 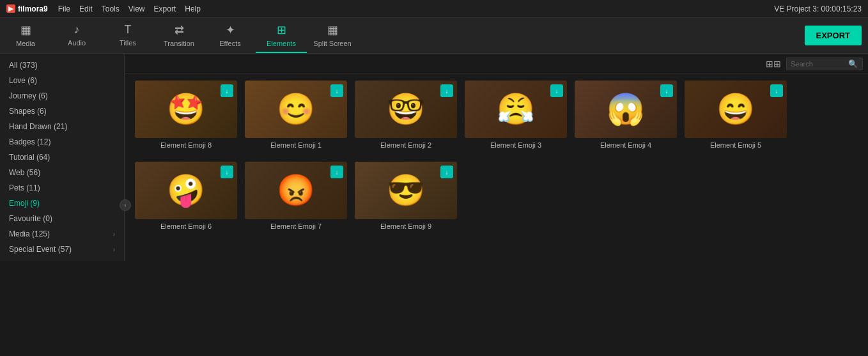 What do you see at coordinates (281, 30) in the screenshot?
I see `elements-icon: ⊞` at bounding box center [281, 30].